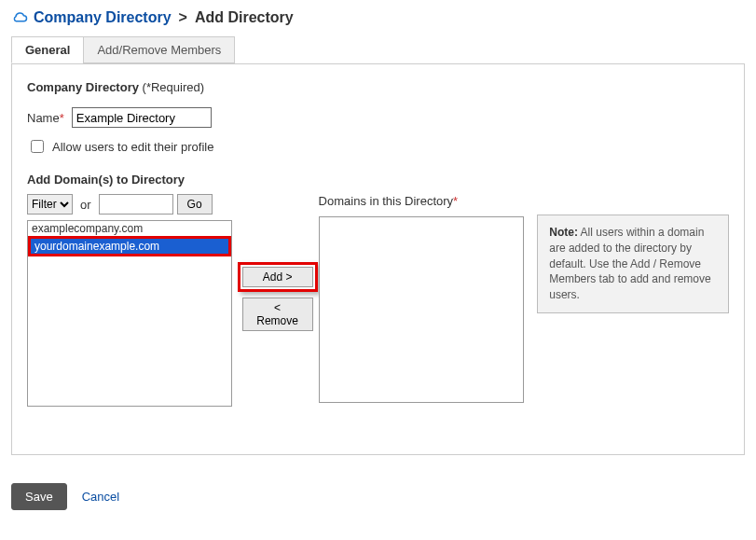  I want to click on filter-input, so click(136, 204).